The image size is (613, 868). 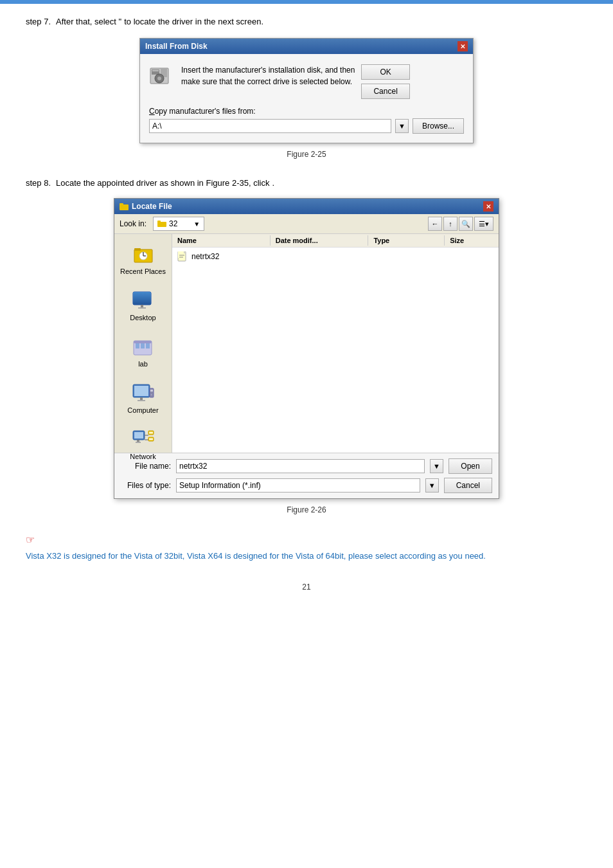 I want to click on step8-line: step 8. Locate the appointed driver as s…, so click(x=306, y=183).